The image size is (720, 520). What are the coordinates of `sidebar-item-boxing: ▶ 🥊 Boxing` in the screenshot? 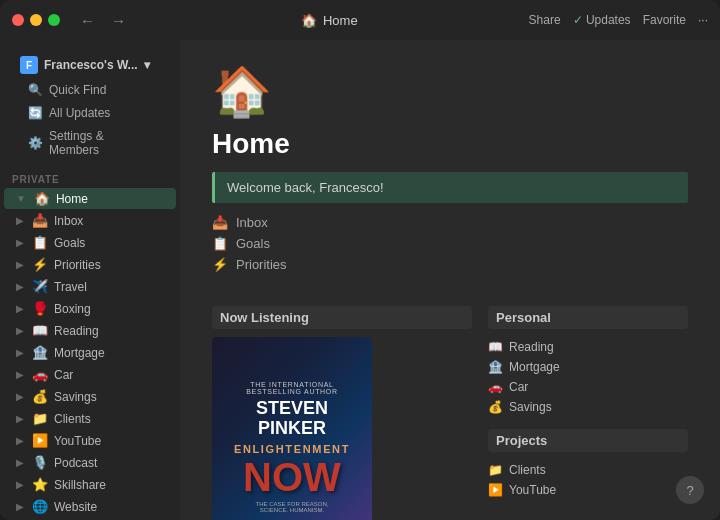 It's located at (90, 308).